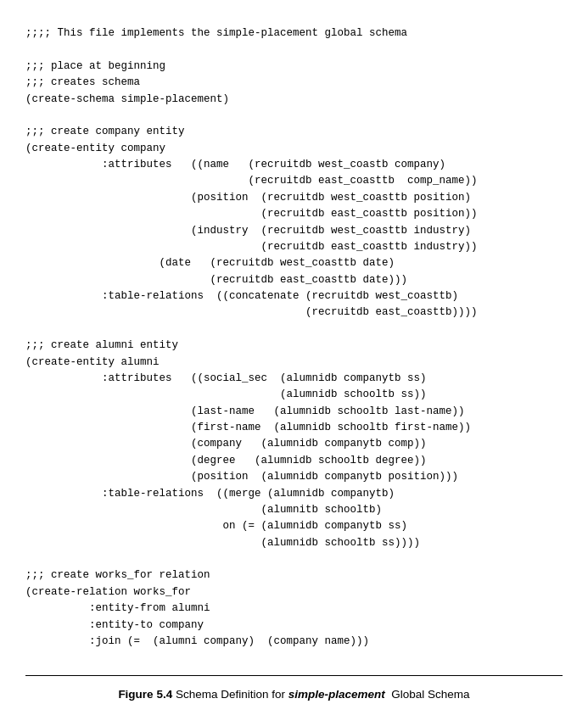  What do you see at coordinates (102, 345) in the screenshot?
I see `code-line-20: ;;; create alumni entity` at bounding box center [102, 345].